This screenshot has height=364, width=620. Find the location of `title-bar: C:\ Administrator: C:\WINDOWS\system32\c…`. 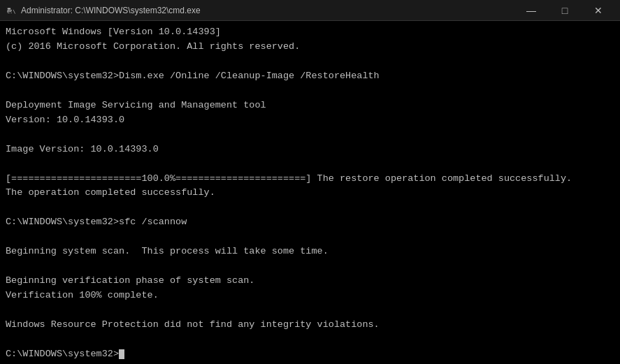

title-bar: C:\ Administrator: C:\WINDOWS\system32\c… is located at coordinates (310, 10).